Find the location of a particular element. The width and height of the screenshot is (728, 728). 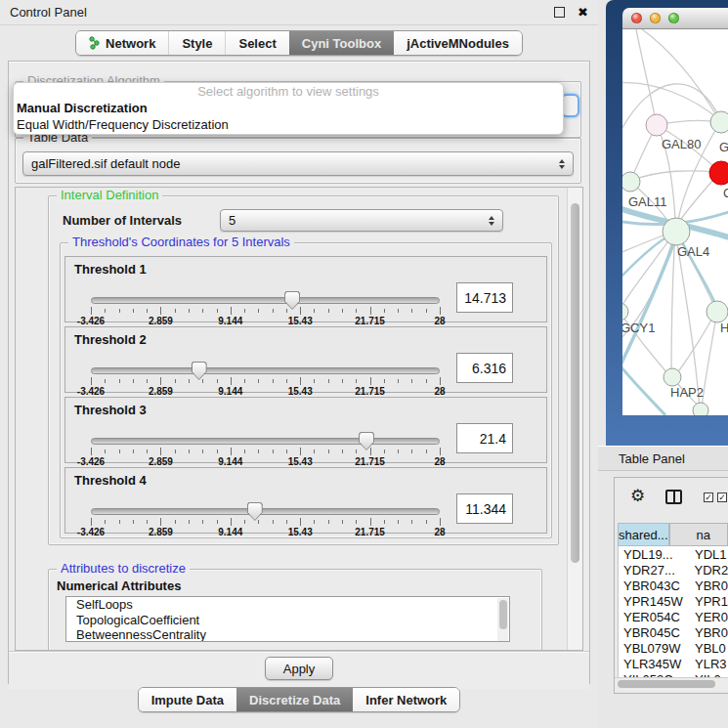

threshold-value-field: 21.4 is located at coordinates (485, 438).